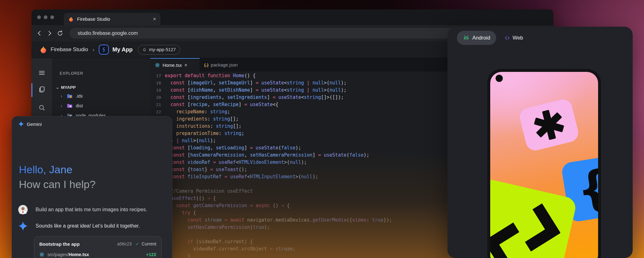 Image resolution: width=644 pixels, height=258 pixels. Describe the element at coordinates (114, 19) in the screenshot. I see `browser-tab-title: Firebase Studio` at that location.